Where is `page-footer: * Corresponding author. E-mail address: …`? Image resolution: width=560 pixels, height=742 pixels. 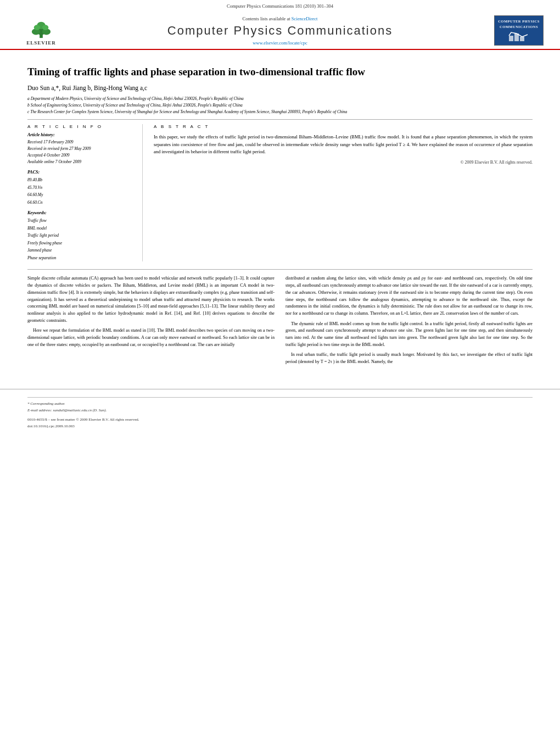
page-footer: * Corresponding author. E-mail address: … is located at coordinates (280, 411).